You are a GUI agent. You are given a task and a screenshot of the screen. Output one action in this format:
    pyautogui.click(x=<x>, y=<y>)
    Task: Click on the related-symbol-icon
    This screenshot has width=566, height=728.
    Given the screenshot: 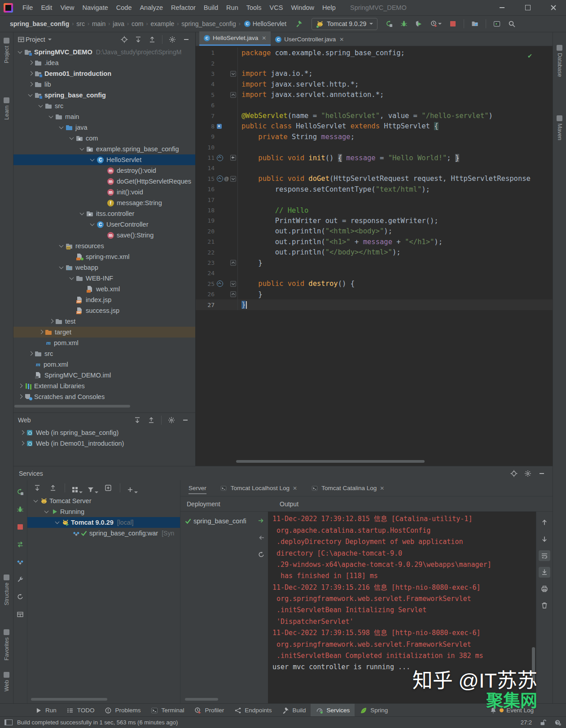 What is the action you would take?
    pyautogui.click(x=219, y=127)
    